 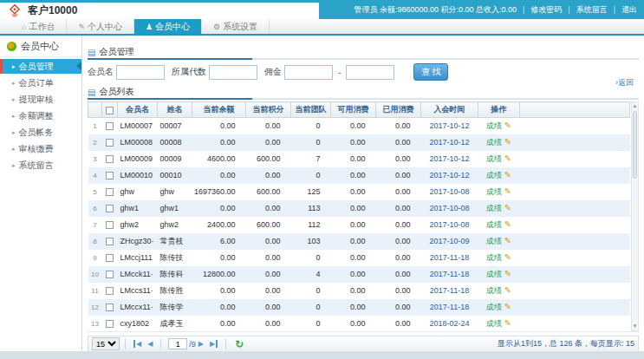 I want to click on col-available: 可用消费, so click(x=354, y=110).